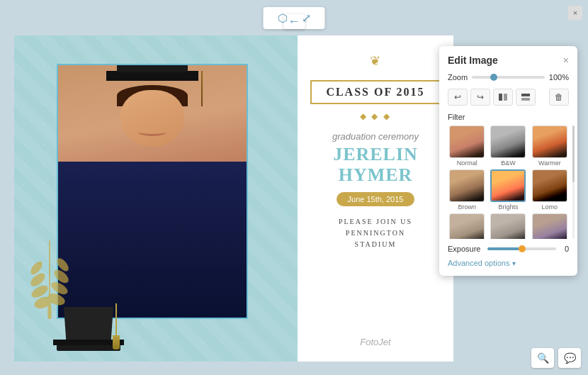 The height and width of the screenshot is (375, 588). What do you see at coordinates (473, 60) in the screenshot?
I see `panel-title: Edit Image` at bounding box center [473, 60].